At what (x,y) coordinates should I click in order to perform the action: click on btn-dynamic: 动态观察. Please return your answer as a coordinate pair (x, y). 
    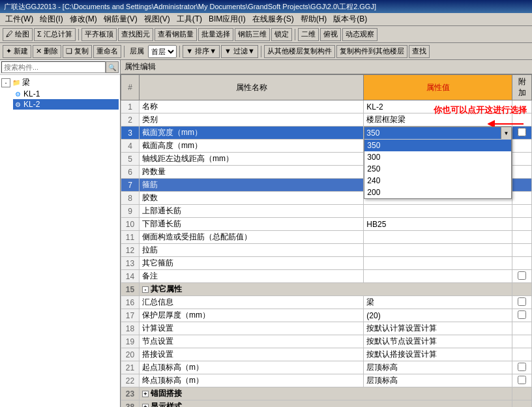
    Looking at the image, I should click on (360, 35).